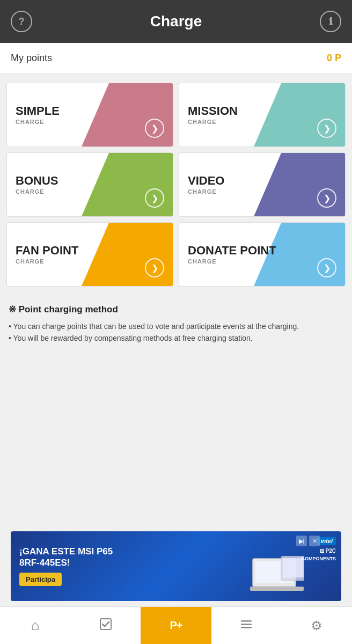 Image resolution: width=352 pixels, height=644 pixels. What do you see at coordinates (35, 626) in the screenshot?
I see `home-icon: ⌂` at bounding box center [35, 626].